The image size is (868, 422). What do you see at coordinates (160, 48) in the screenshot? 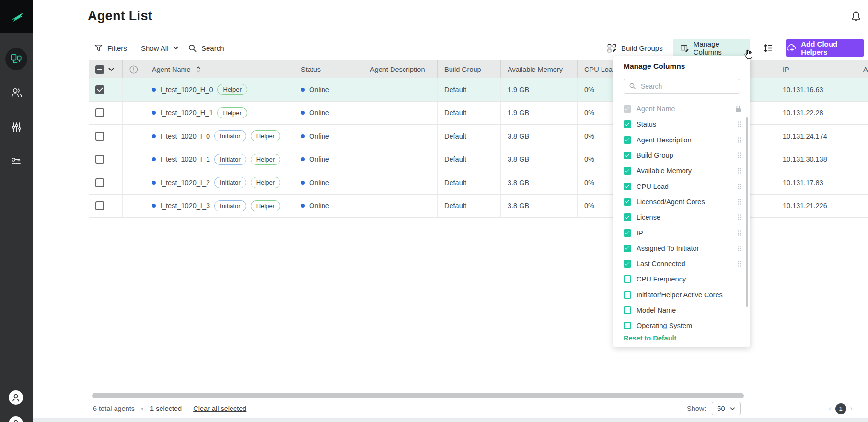
I see `show-all-dropdown: Show All` at bounding box center [160, 48].